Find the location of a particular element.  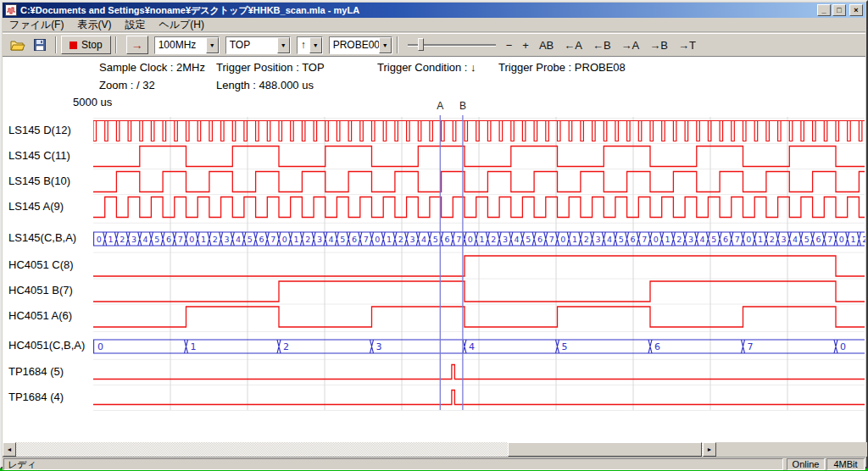

stop-button: Stop is located at coordinates (86, 45).